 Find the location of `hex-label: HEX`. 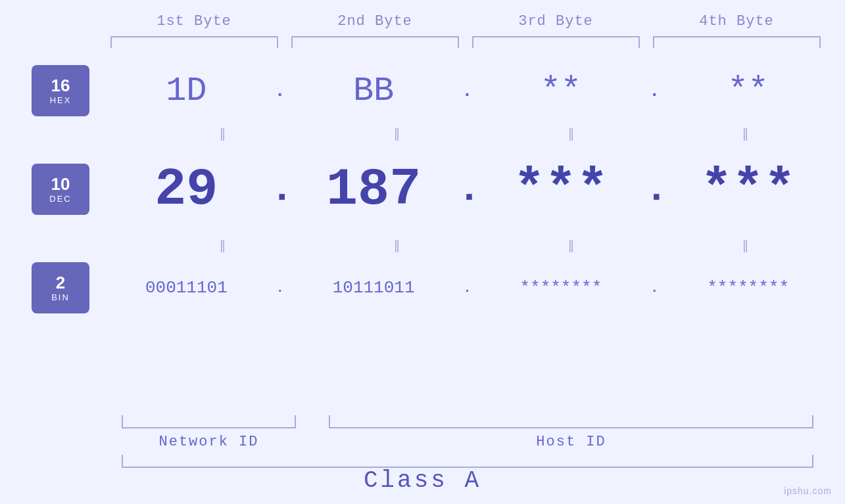

hex-label: HEX is located at coordinates (60, 100).